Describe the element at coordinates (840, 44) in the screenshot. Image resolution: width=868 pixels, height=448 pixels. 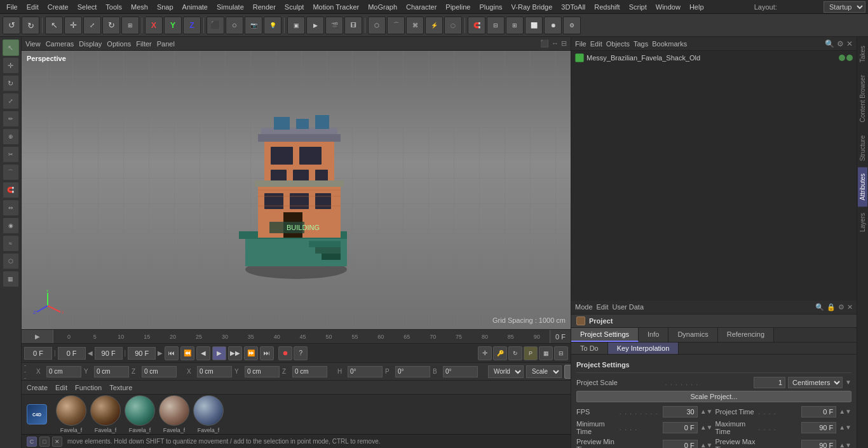
I see `obj-settings-icon: ⚙` at that location.